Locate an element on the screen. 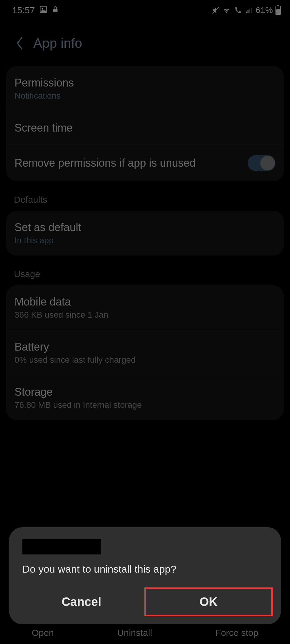 The height and width of the screenshot is (644, 290). permissions-label: Permissions is located at coordinates (145, 83).